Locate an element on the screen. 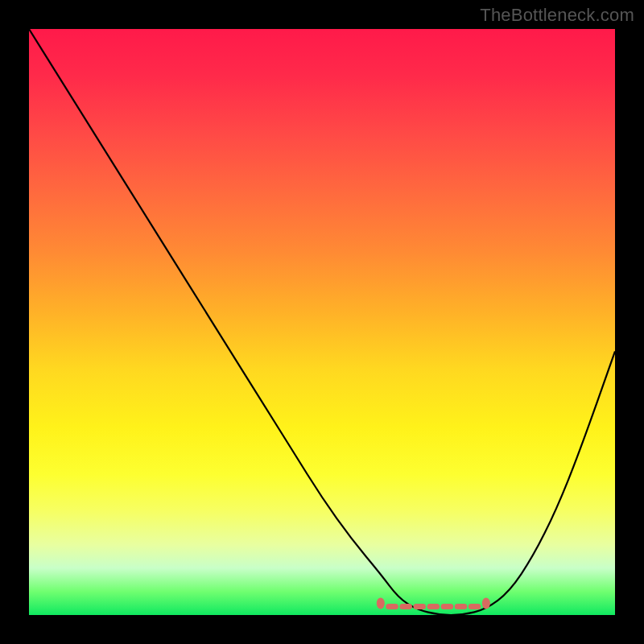  optimal-zone-markers is located at coordinates (433, 603).